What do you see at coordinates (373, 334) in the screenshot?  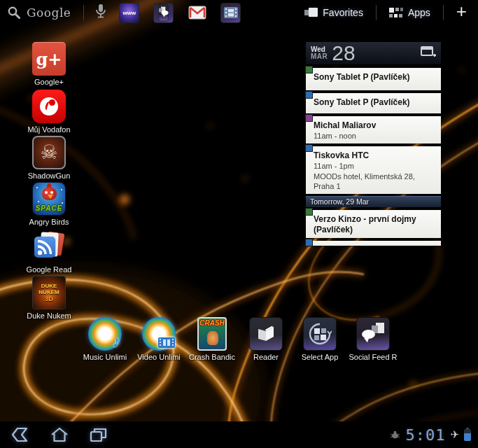 I see `social-feed-reader-icon` at bounding box center [373, 334].